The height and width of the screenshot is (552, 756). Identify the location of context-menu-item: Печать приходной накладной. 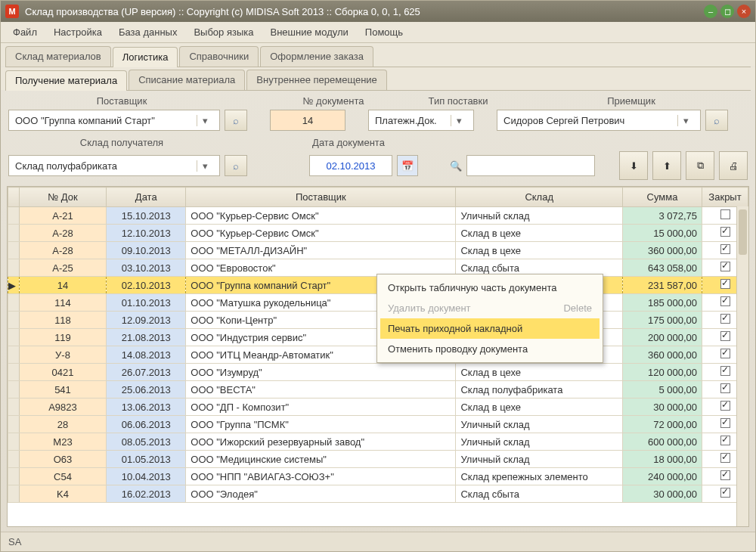
(490, 328).